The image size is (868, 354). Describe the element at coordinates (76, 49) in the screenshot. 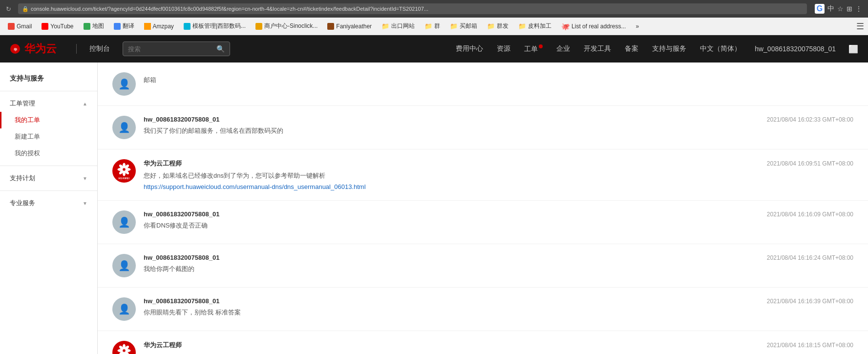

I see `nav-divider` at that location.